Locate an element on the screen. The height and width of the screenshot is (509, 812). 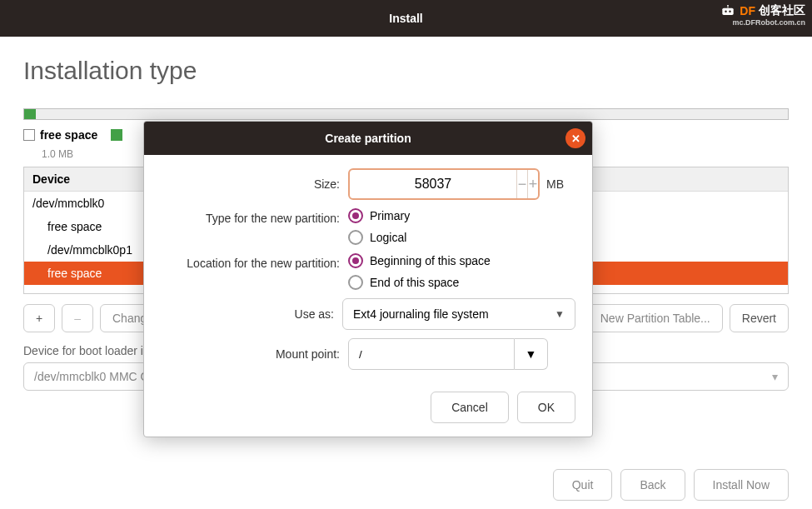
location-label: Location for the new partition: is located at coordinates (255, 262).